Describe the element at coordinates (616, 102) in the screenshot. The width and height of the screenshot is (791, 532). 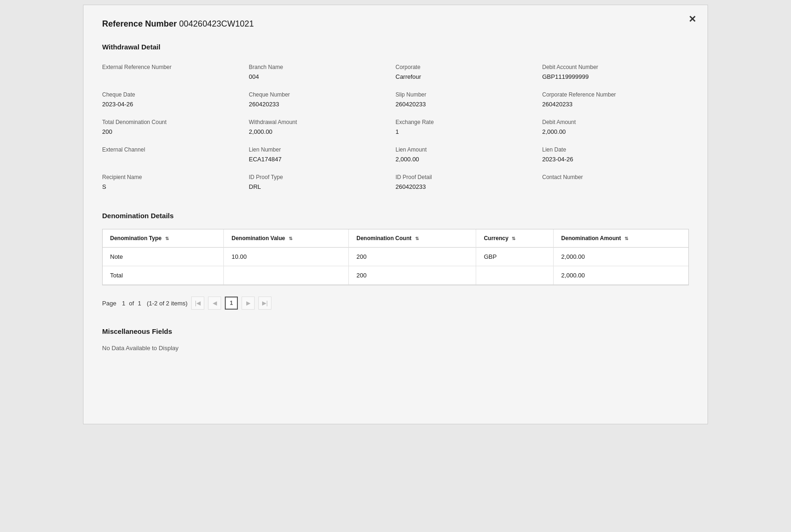
I see `detail-cell-corp-ref: Corporate Reference Number 260420233` at that location.